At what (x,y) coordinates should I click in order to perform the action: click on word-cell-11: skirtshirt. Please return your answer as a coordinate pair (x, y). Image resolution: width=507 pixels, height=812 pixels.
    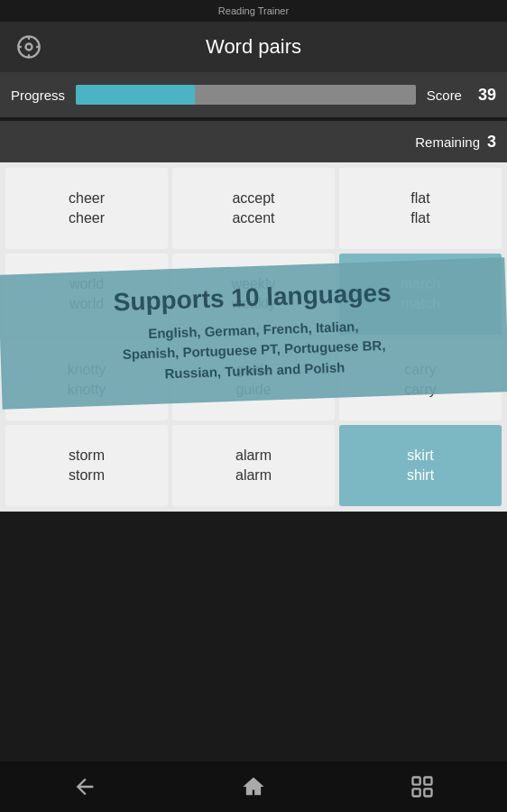
    Looking at the image, I should click on (420, 466).